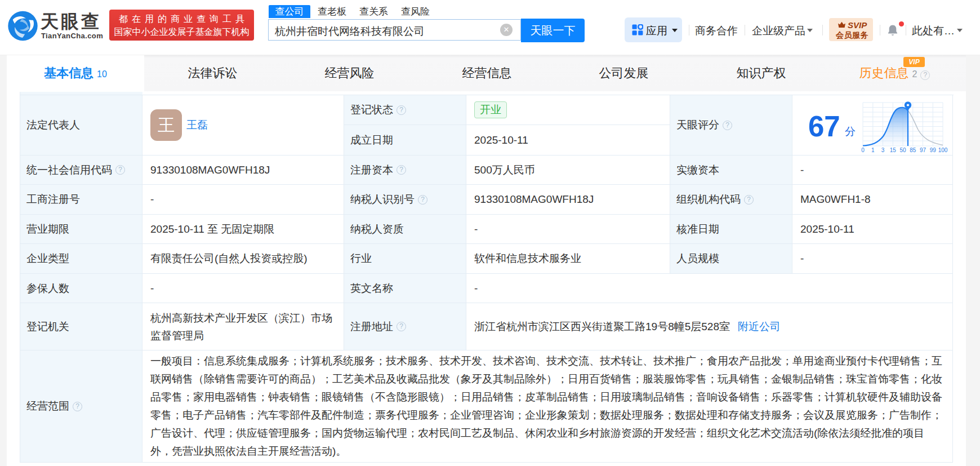 The image size is (980, 466). Describe the element at coordinates (933, 150) in the screenshot. I see `svg-text: 99` at that location.